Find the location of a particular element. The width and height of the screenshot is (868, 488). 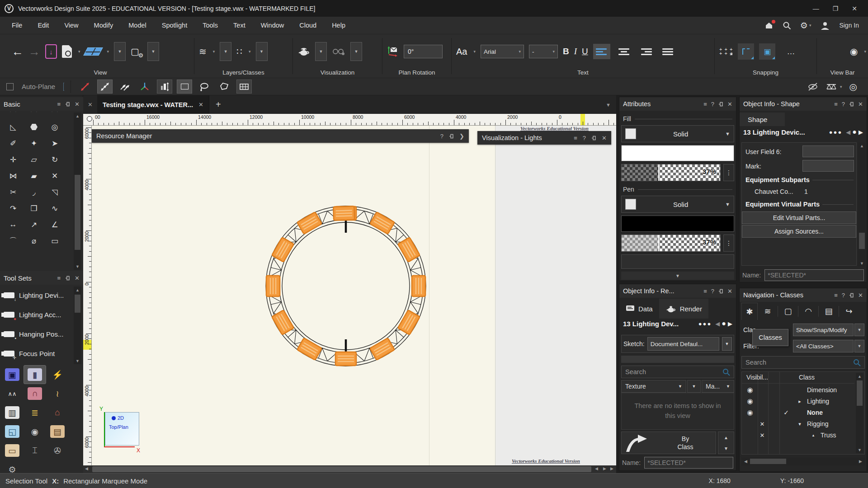

subpart-name: Chauvet Co... is located at coordinates (774, 192).